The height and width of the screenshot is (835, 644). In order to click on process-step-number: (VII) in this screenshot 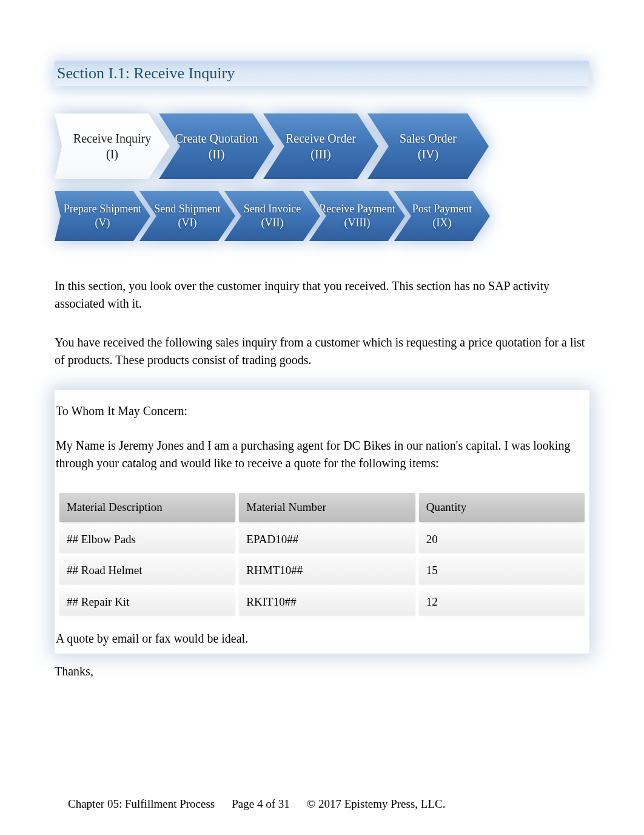, I will do `click(273, 223)`.